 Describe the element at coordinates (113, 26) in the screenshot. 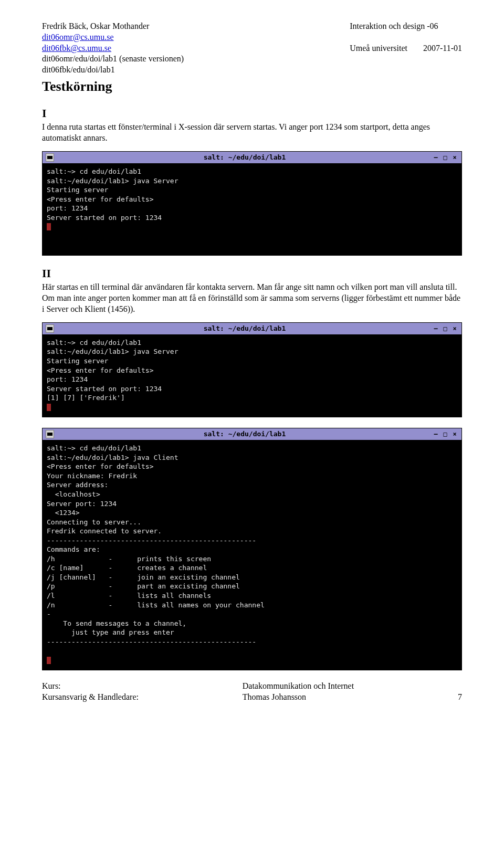

I see `authors: Fredrik Bäck, Oskar Mothander` at that location.